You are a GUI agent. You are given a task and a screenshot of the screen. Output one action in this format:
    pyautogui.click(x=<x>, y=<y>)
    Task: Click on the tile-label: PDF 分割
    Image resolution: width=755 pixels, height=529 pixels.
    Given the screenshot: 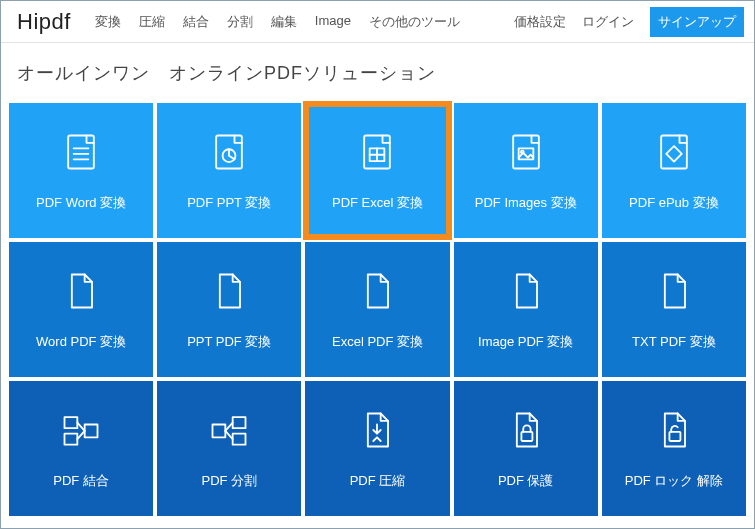 What is the action you would take?
    pyautogui.click(x=229, y=481)
    